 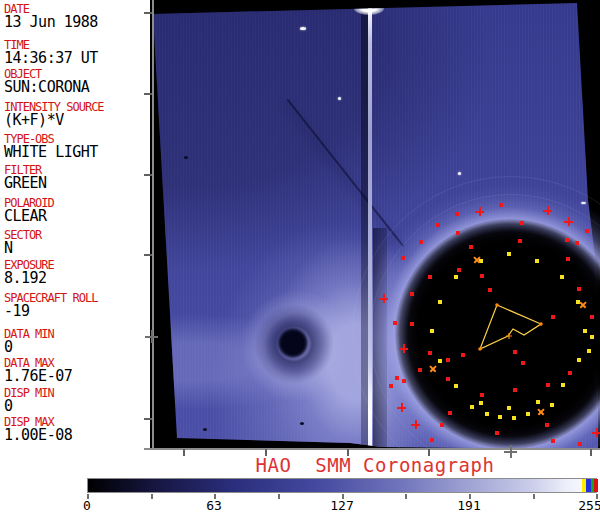 What do you see at coordinates (77, 278) in the screenshot?
I see `metadata-value: 8.192` at bounding box center [77, 278].